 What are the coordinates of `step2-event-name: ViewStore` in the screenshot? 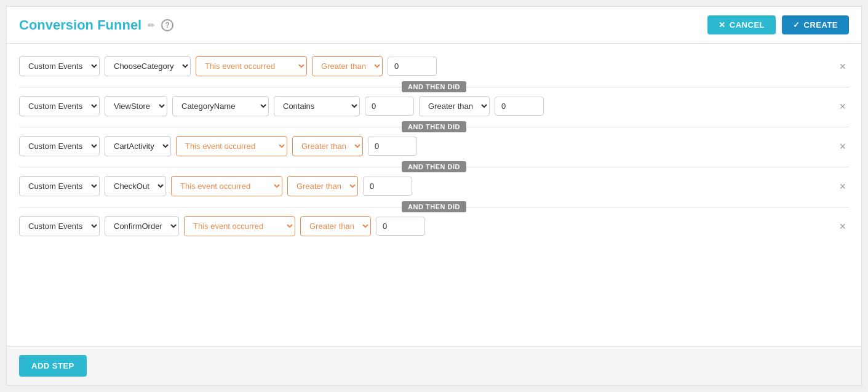 It's located at (136, 106).